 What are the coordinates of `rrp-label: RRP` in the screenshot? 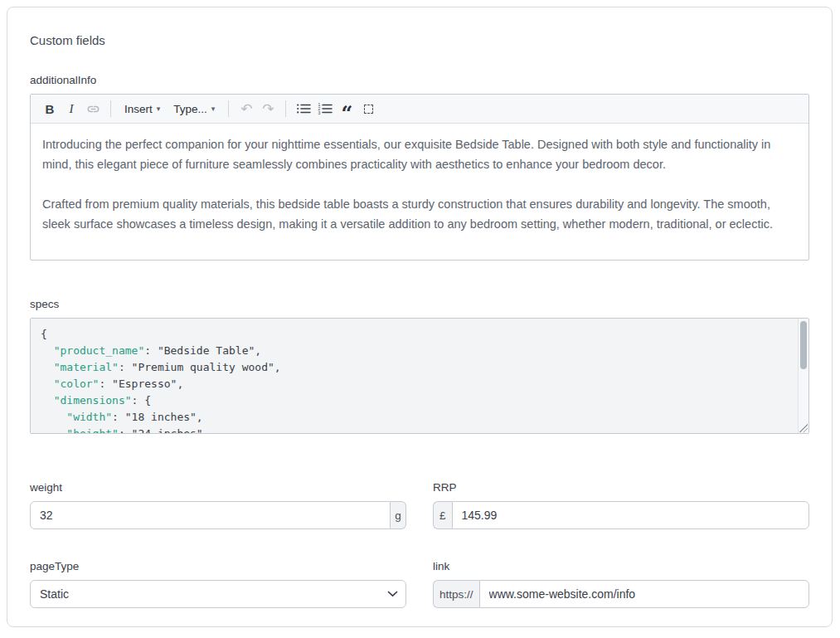 It's located at (621, 488).